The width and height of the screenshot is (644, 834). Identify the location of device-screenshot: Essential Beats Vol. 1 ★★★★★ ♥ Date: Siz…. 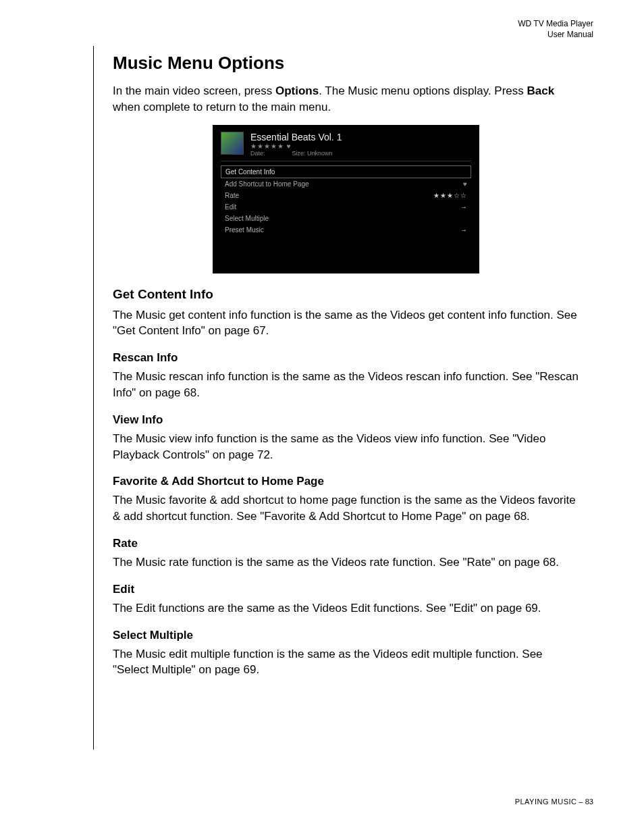
(346, 199).